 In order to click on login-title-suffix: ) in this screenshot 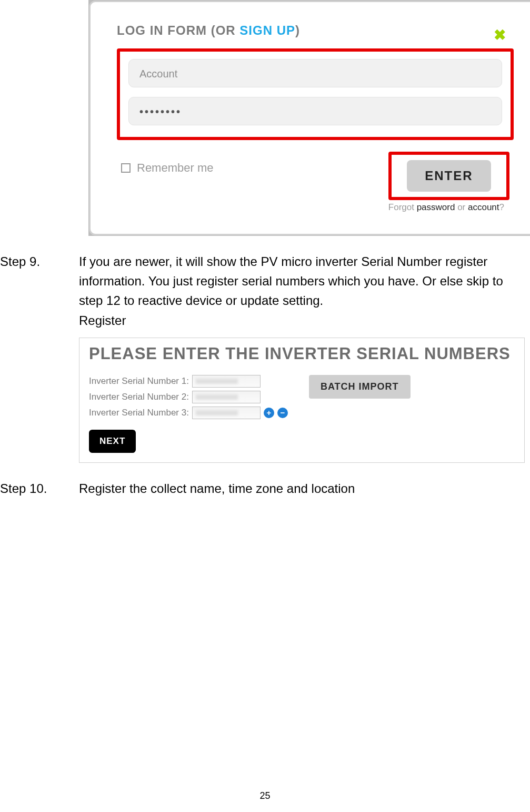, I will do `click(298, 31)`.